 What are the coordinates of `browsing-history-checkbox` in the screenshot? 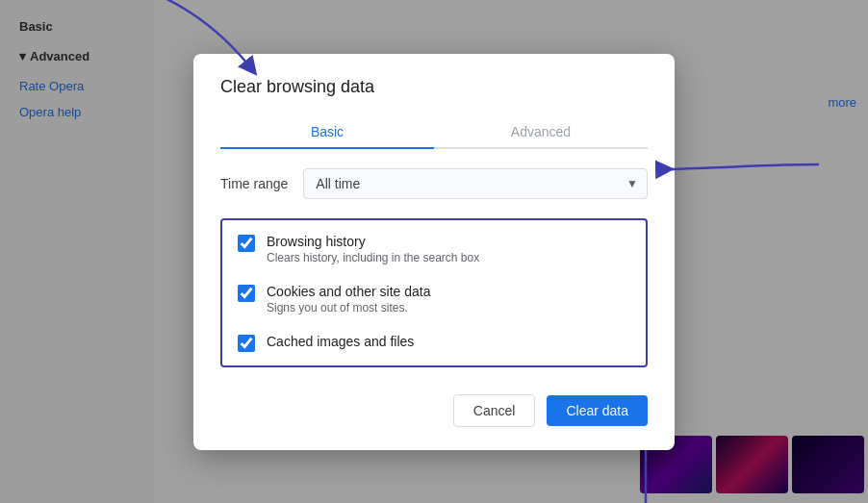 It's located at (246, 243).